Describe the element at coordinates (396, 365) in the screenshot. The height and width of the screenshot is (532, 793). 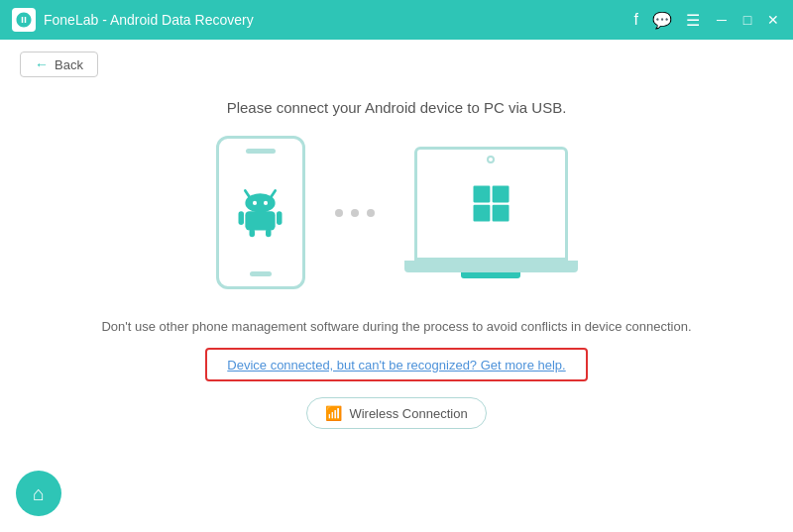
I see `help-link-box: Device connected, but can't be recognize…` at that location.